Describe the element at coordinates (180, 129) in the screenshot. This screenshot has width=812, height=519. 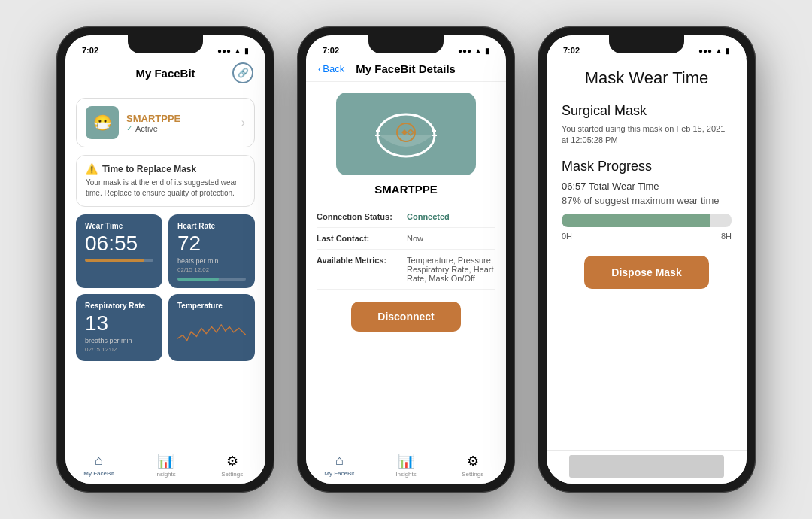
I see `device-status: ✓ Active` at that location.